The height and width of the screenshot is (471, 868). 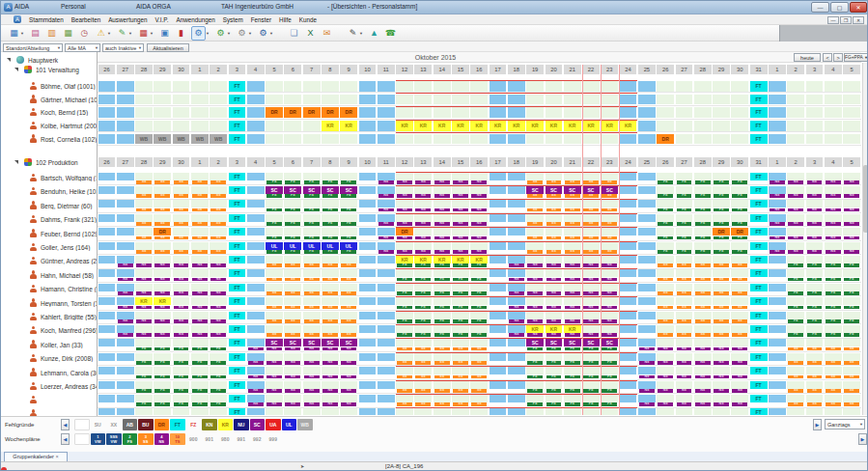 What do you see at coordinates (143, 33) in the screenshot?
I see `calculator-icon: ▦` at bounding box center [143, 33].